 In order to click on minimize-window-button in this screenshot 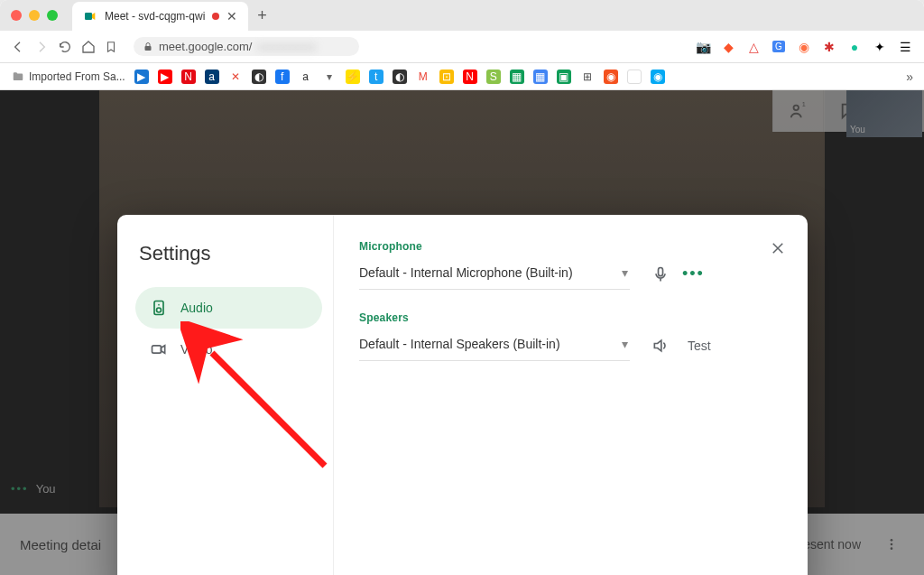, I will do `click(34, 15)`.